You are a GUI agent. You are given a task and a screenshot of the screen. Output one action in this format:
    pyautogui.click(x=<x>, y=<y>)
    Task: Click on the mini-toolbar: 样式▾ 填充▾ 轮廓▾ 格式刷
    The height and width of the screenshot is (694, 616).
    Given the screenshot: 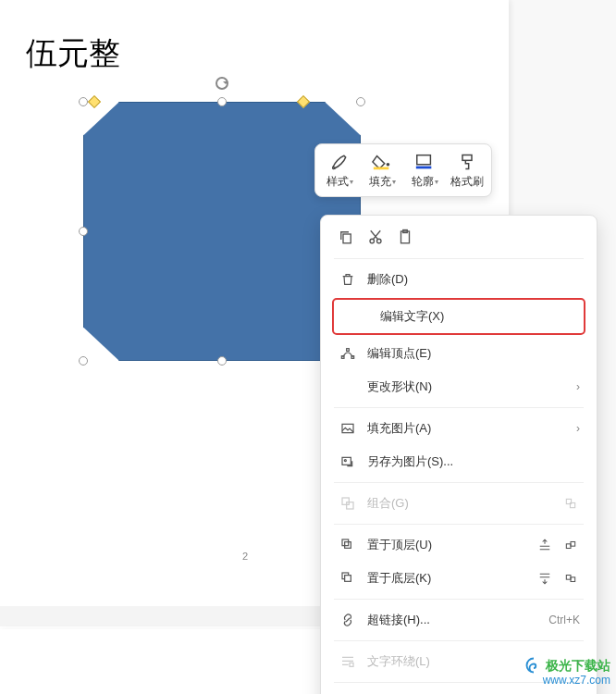 What is the action you would take?
    pyautogui.click(x=403, y=170)
    